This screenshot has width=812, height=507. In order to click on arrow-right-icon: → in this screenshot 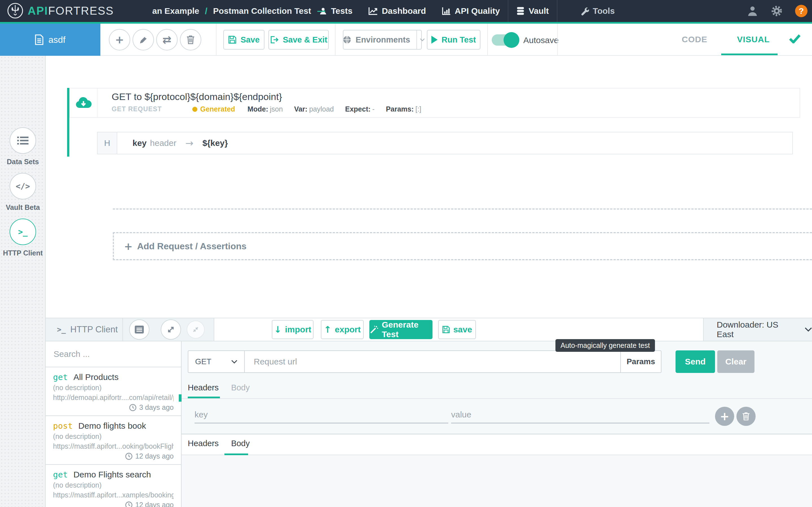, I will do `click(189, 143)`.